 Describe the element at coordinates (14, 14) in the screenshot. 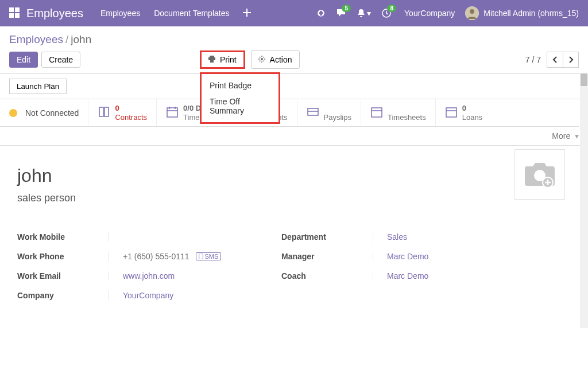

I see `apps-icon` at that location.